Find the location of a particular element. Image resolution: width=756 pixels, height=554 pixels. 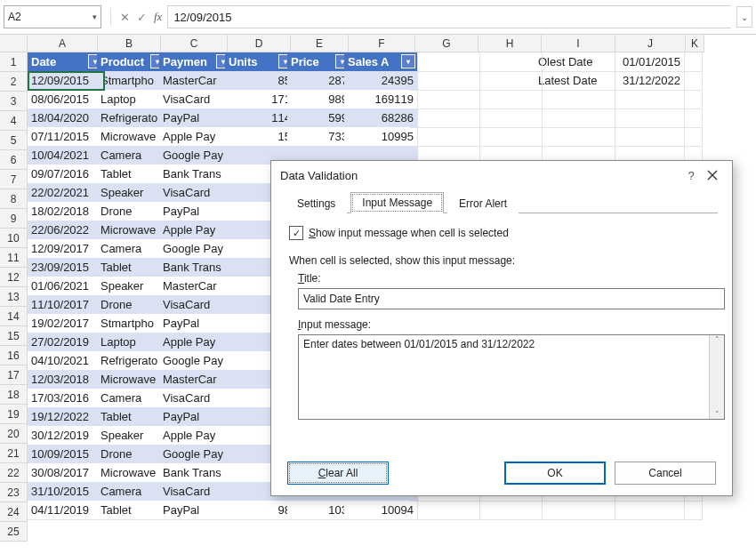

col-header-H: H is located at coordinates (511, 44).